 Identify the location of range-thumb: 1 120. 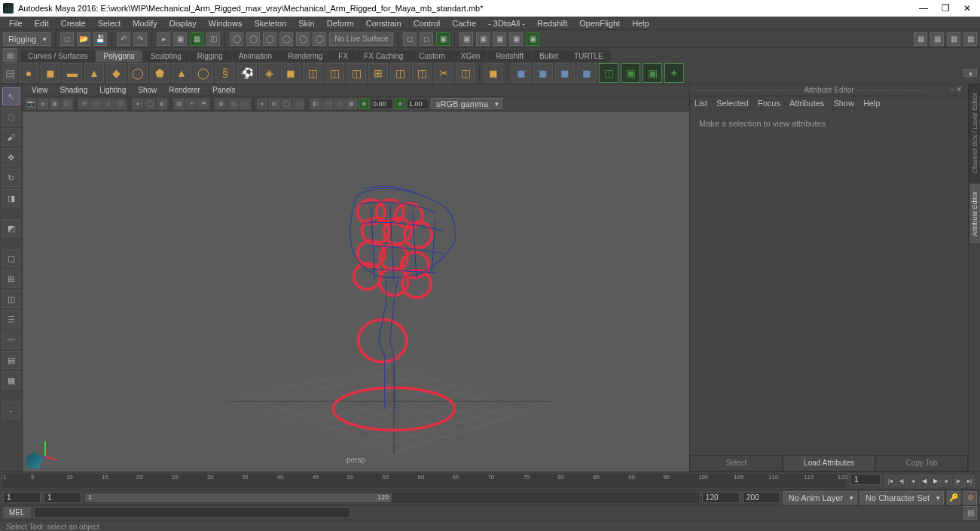
(238, 498).